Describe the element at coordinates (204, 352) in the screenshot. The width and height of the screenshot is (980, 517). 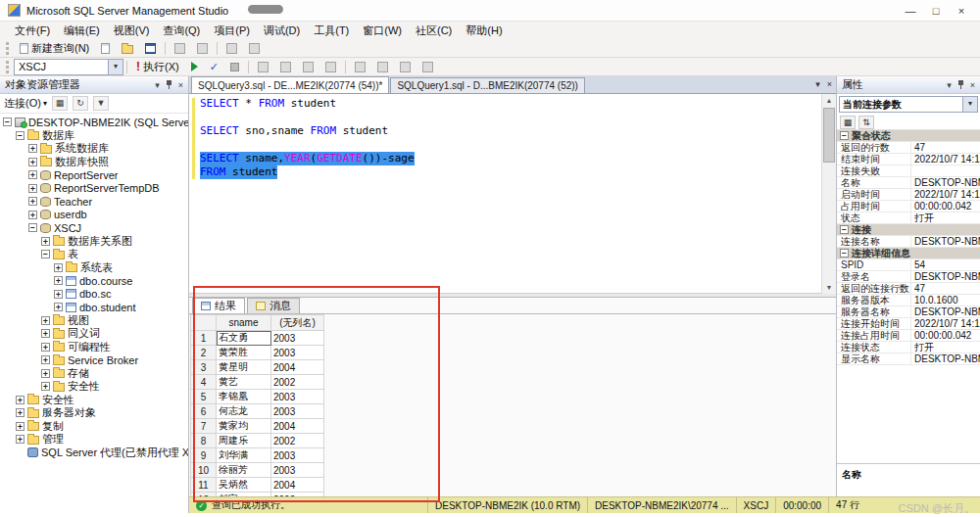
I see `row-number: 2` at that location.